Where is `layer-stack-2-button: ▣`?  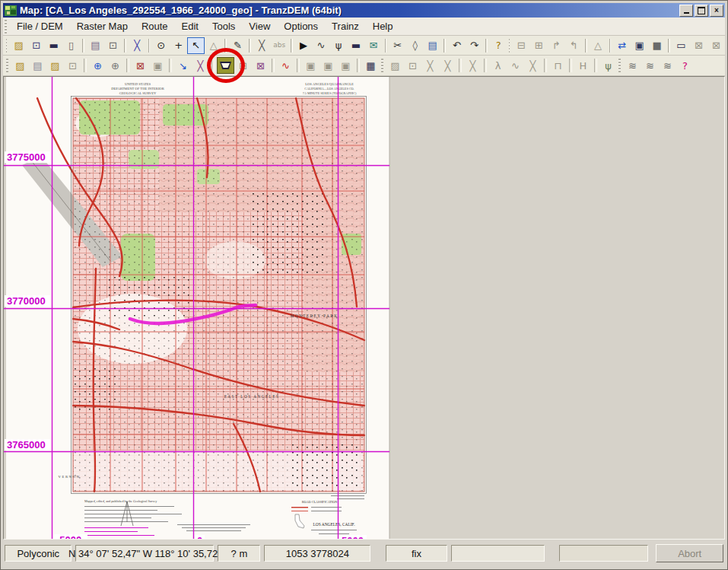
layer-stack-2-button: ▣ is located at coordinates (329, 65).